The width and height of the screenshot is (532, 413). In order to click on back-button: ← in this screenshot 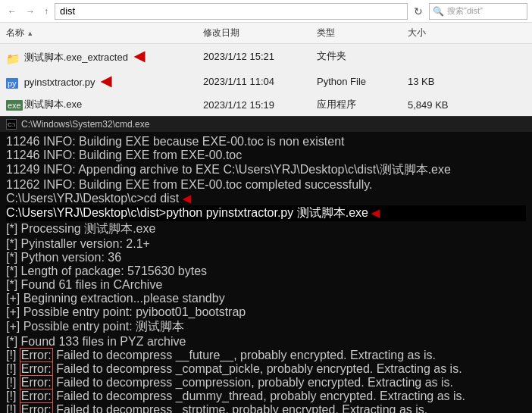, I will do `click(12, 11)`.